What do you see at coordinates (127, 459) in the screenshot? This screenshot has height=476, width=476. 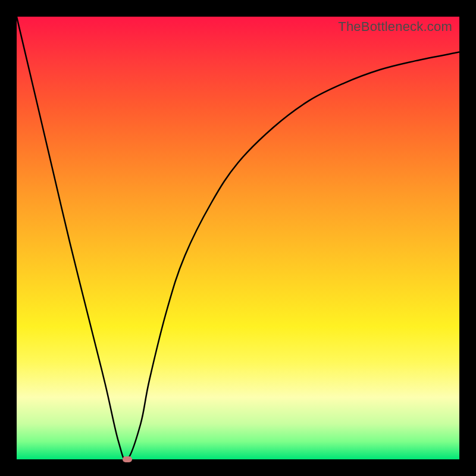 I see `optimum-marker` at bounding box center [127, 459].